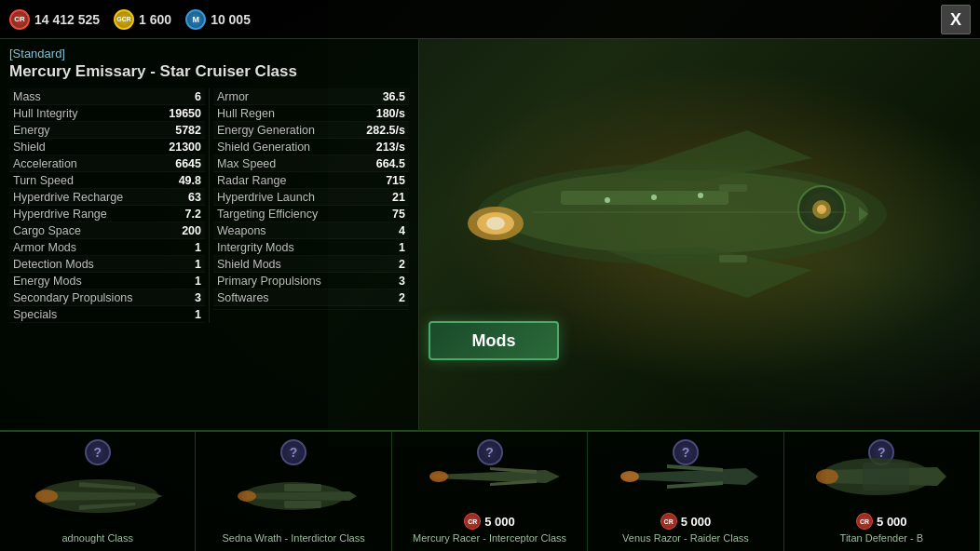 This screenshot has height=551, width=980. I want to click on stat-row, so click(311, 308).